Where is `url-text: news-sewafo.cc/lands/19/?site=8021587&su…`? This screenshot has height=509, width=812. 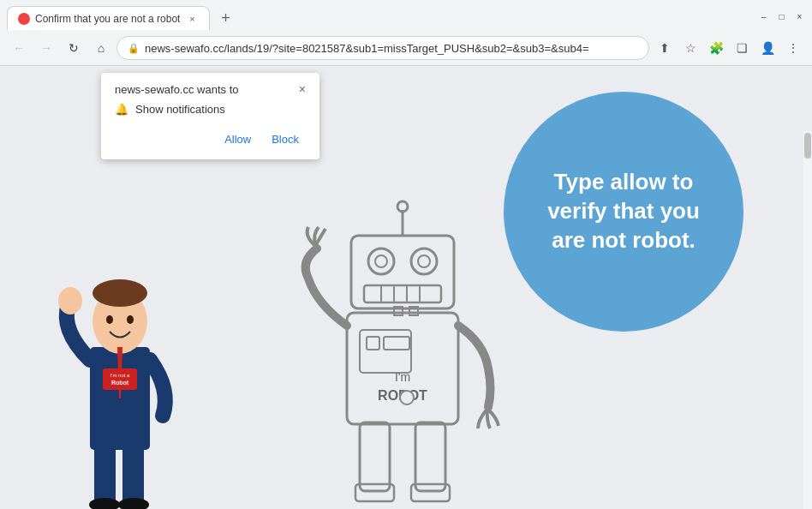 url-text: news-sewafo.cc/lands/19/?site=8021587&su… is located at coordinates (391, 48).